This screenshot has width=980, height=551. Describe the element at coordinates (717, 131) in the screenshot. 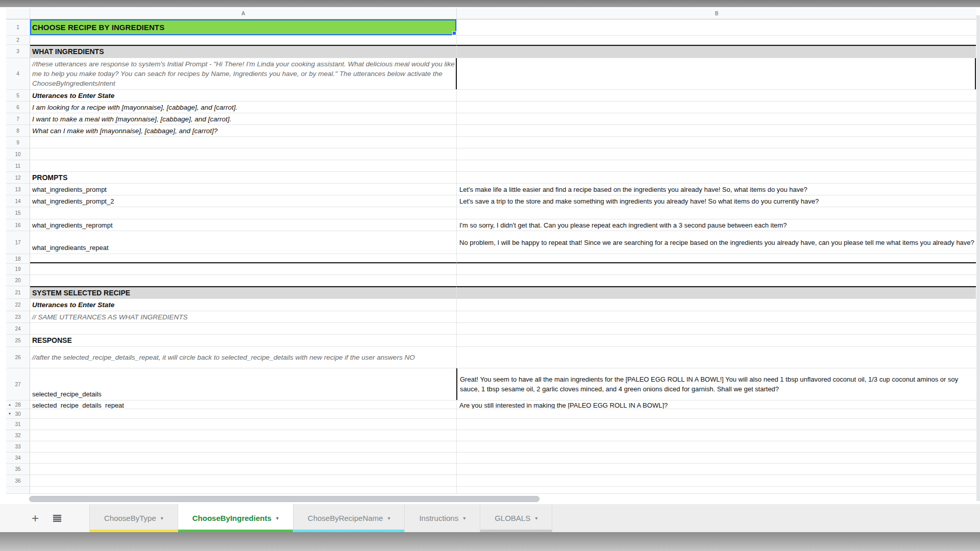

I see `cell-b8` at that location.